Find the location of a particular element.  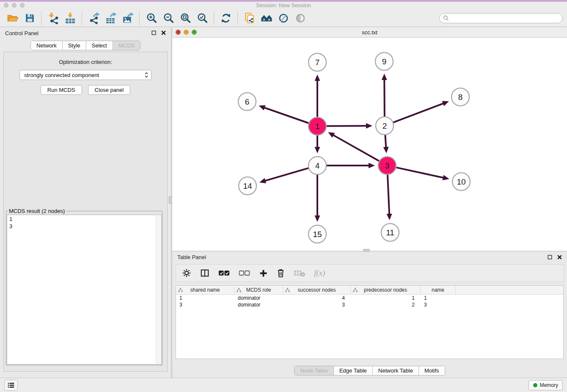

export-image-button is located at coordinates (128, 18).